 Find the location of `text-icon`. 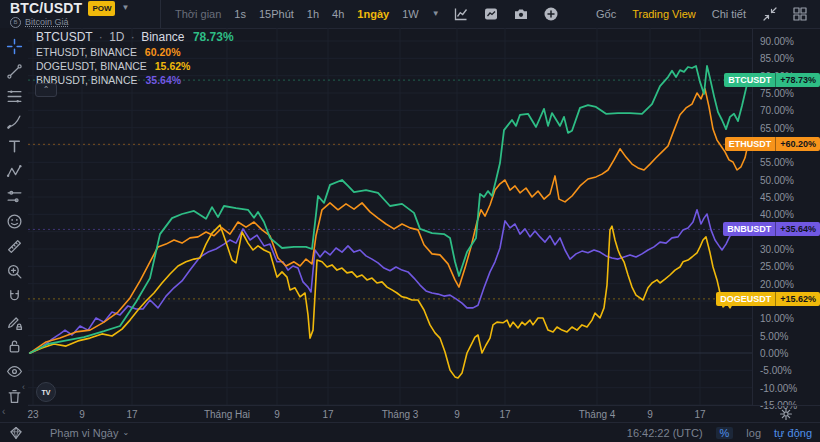

text-icon is located at coordinates (14, 146).